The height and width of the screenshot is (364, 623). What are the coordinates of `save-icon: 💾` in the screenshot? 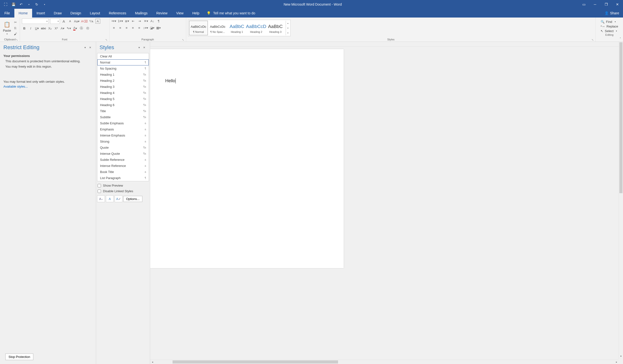 It's located at (13, 4).